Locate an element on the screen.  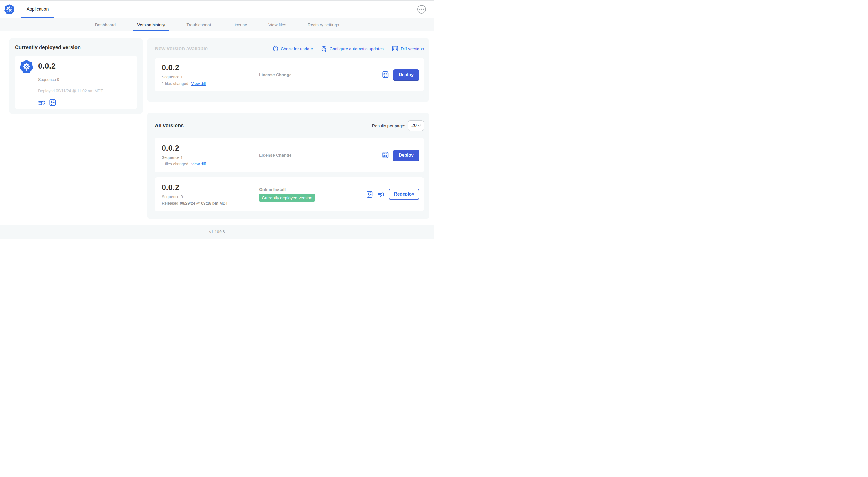
tab-dashboard: Dashboard is located at coordinates (105, 25).